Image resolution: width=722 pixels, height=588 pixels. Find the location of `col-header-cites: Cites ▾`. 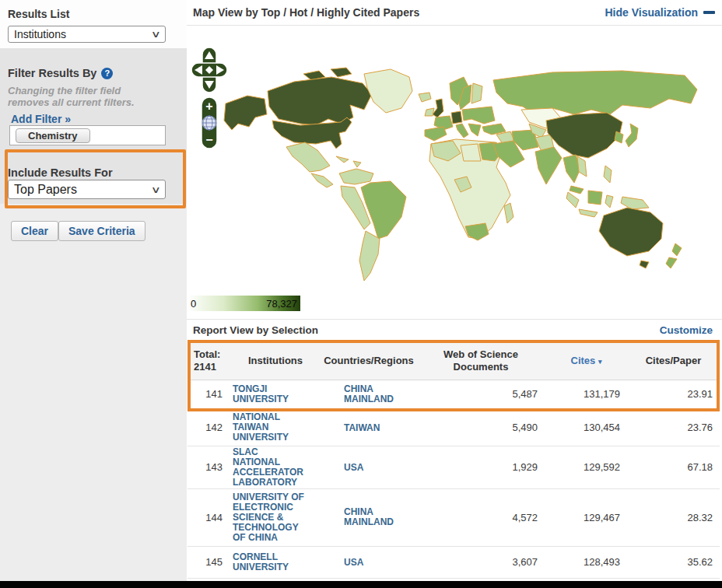

col-header-cites: Cites ▾ is located at coordinates (587, 361).